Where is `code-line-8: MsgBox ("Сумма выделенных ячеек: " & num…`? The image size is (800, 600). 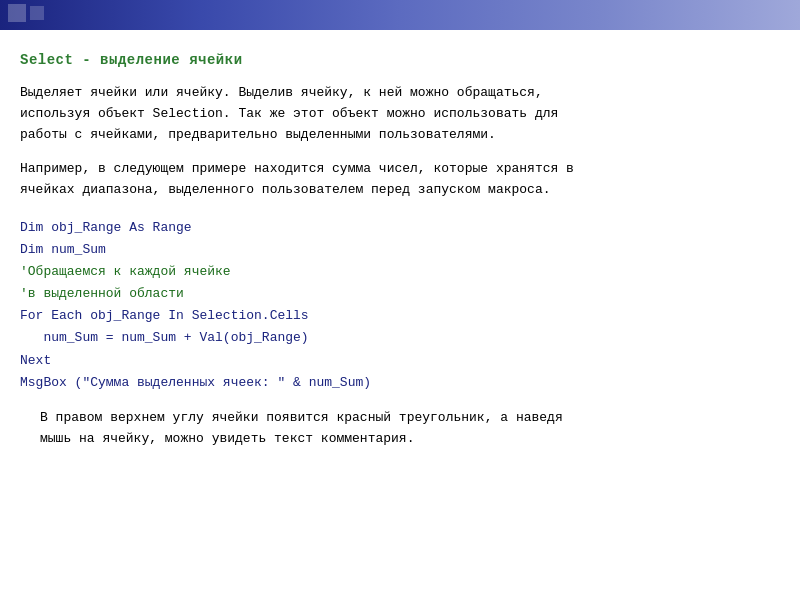
code-line-8: MsgBox ("Сумма выделенных ячеек: " & num… is located at coordinates (395, 383).